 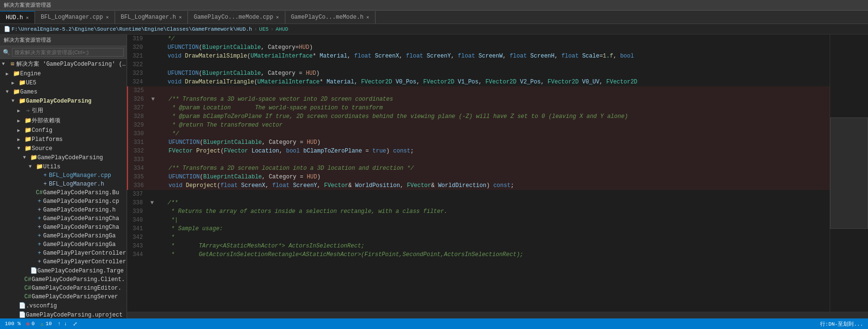 I want to click on scroll-bar-bottom, so click(x=498, y=315).